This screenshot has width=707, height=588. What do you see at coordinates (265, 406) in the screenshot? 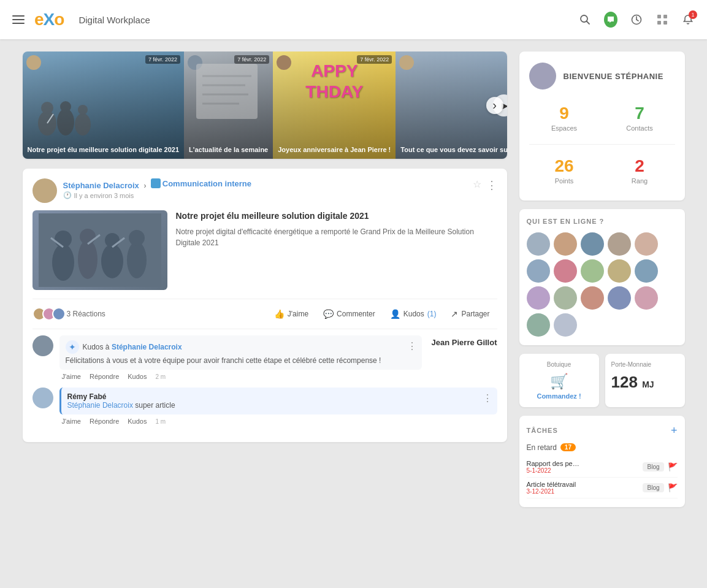
I see `comment-item: ⋮ Rémy Fabé Stéphanie Delacroix super ar…` at bounding box center [265, 406].